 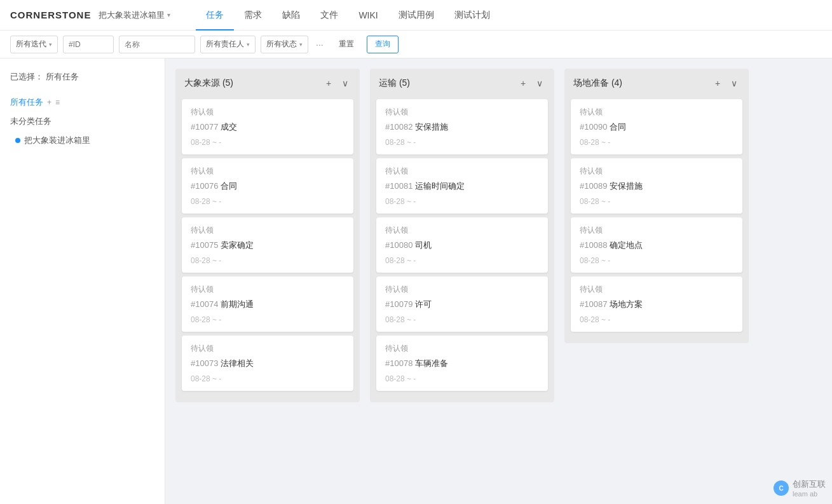 I want to click on card-id-title-0-0: #10077 成交, so click(x=268, y=127).